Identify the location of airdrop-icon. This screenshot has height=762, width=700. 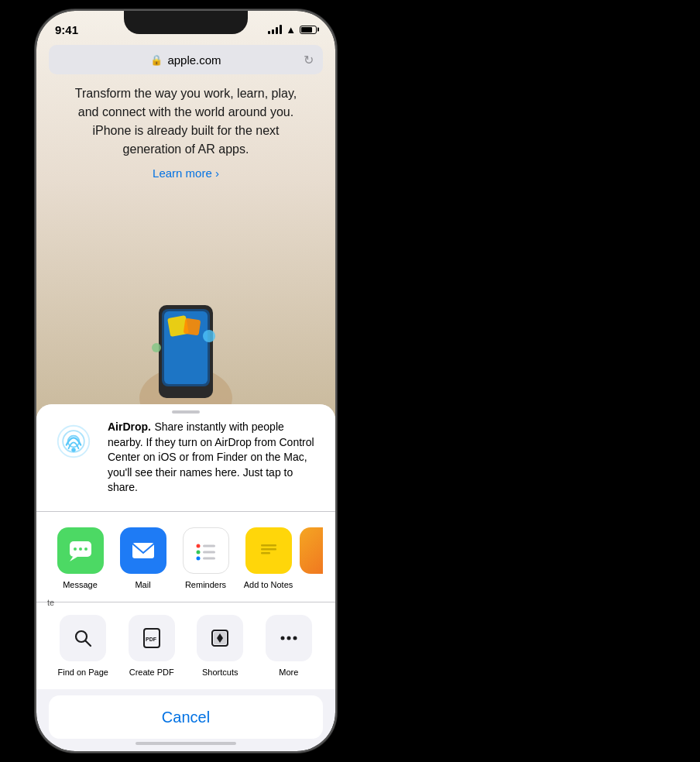
(74, 441).